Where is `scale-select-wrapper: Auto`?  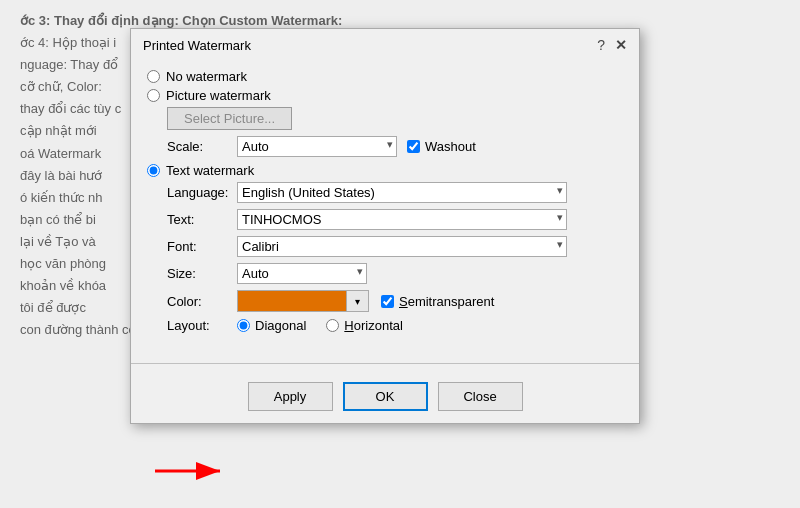 scale-select-wrapper: Auto is located at coordinates (317, 146).